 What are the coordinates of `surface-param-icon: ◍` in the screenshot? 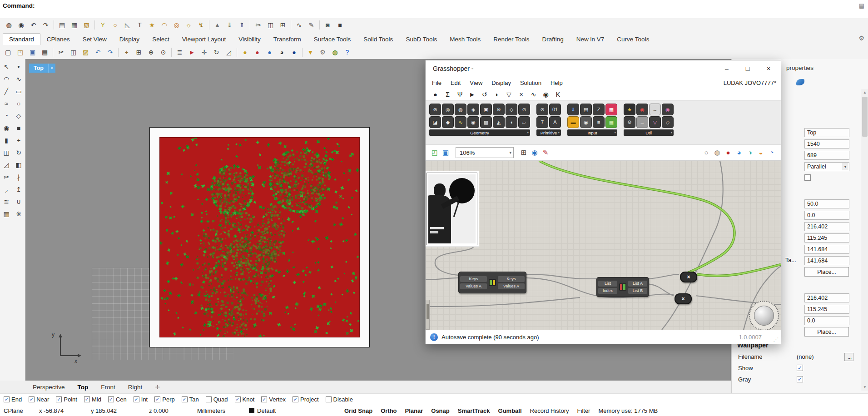 It's located at (461, 109).